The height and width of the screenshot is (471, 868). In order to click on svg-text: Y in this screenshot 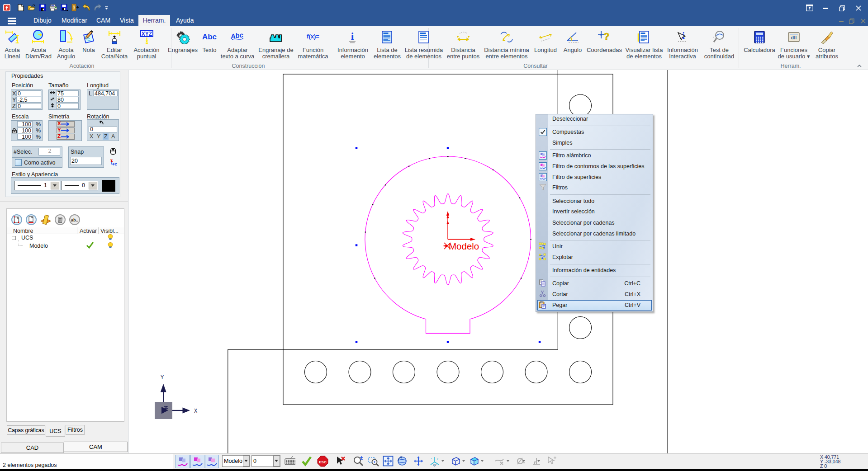, I will do `click(162, 378)`.